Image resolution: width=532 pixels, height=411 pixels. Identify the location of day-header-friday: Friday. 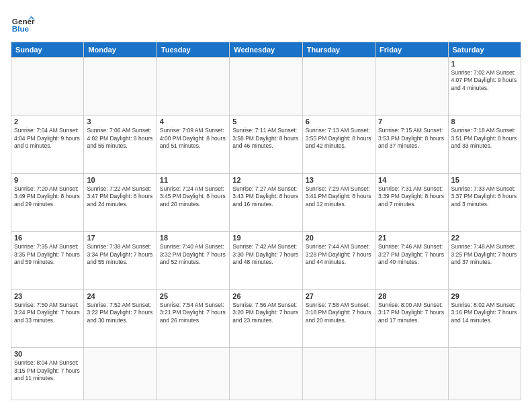
(412, 50).